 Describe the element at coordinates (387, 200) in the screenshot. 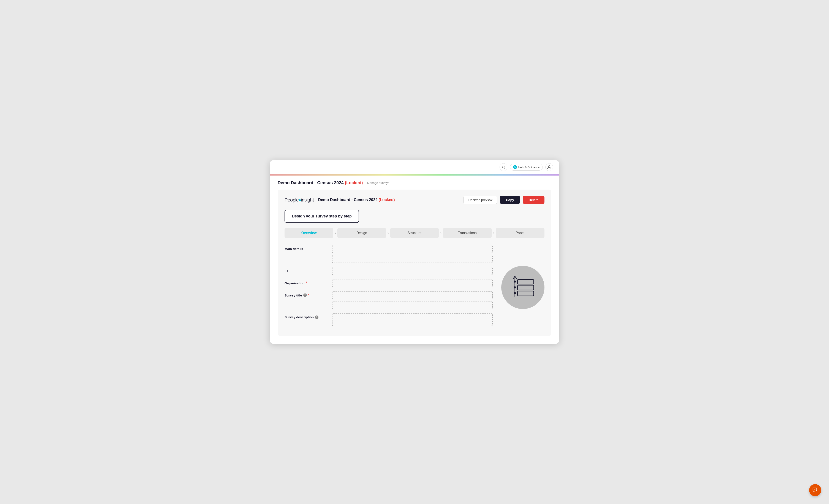

I see `card-locked-badge: (Locked)` at that location.